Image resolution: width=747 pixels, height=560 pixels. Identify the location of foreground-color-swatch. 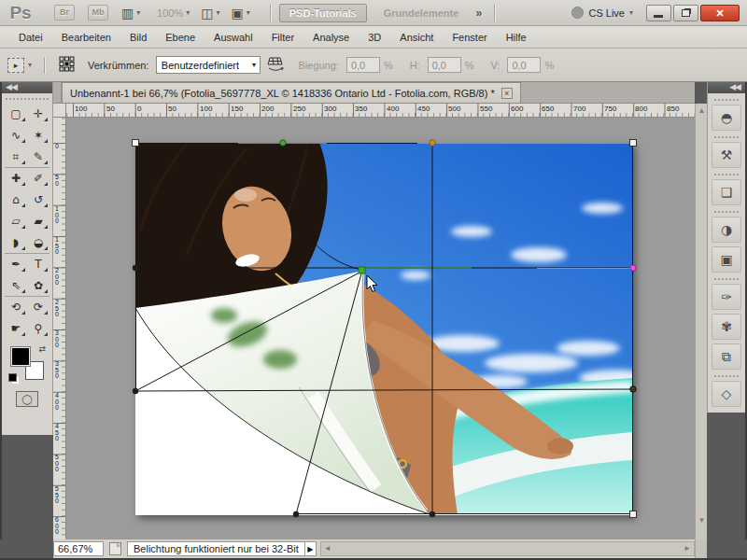
(21, 357).